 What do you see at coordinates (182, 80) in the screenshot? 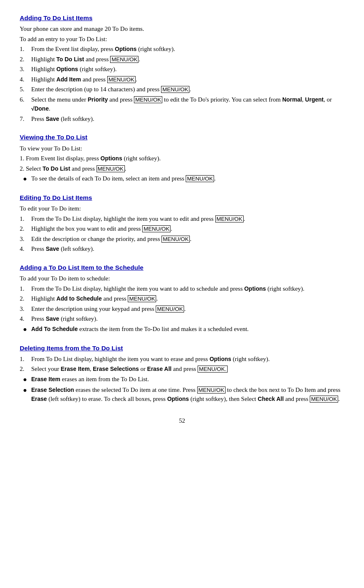
I see `step-4: 4. Highlight Add Item and press MENU/OK.` at bounding box center [182, 80].